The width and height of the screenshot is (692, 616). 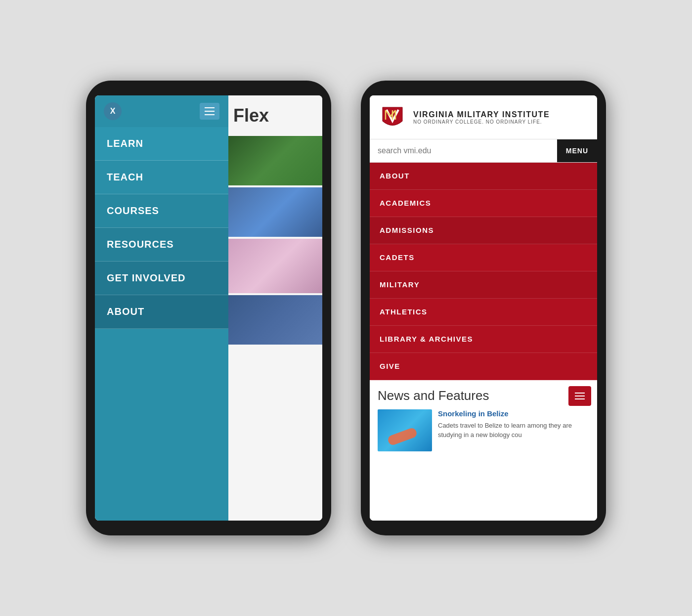 What do you see at coordinates (483, 285) in the screenshot?
I see `nav-item-military: MILITARY` at bounding box center [483, 285].